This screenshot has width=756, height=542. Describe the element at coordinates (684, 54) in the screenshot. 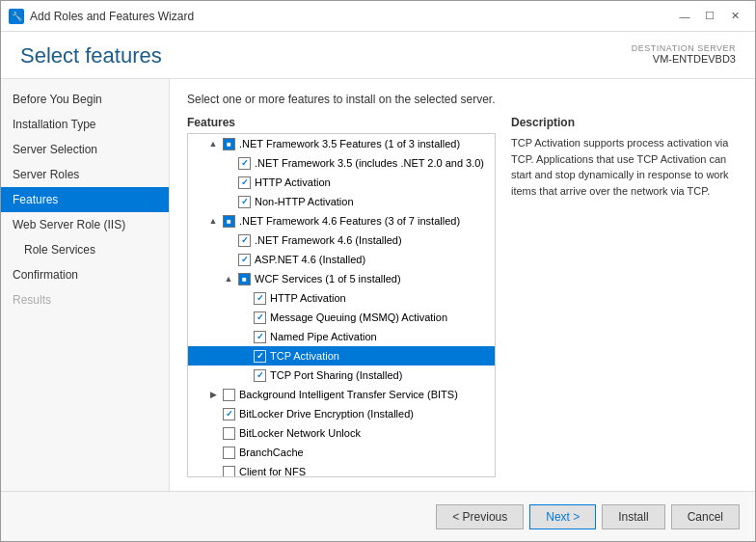

I see `destination-server: DESTINATION SERVER VM-ENTDEVBD3` at that location.